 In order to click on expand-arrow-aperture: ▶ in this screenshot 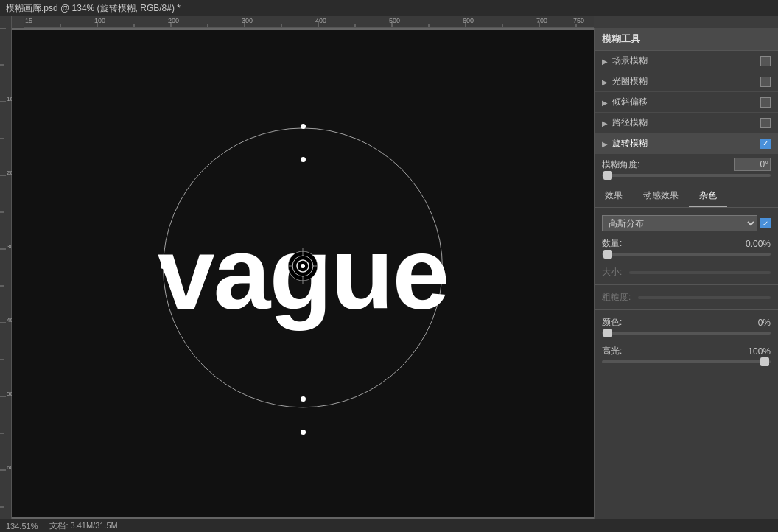, I will do `click(606, 82)`.